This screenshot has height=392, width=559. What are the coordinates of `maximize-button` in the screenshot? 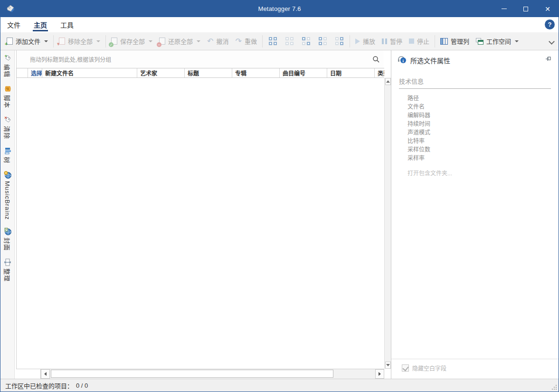 It's located at (526, 9).